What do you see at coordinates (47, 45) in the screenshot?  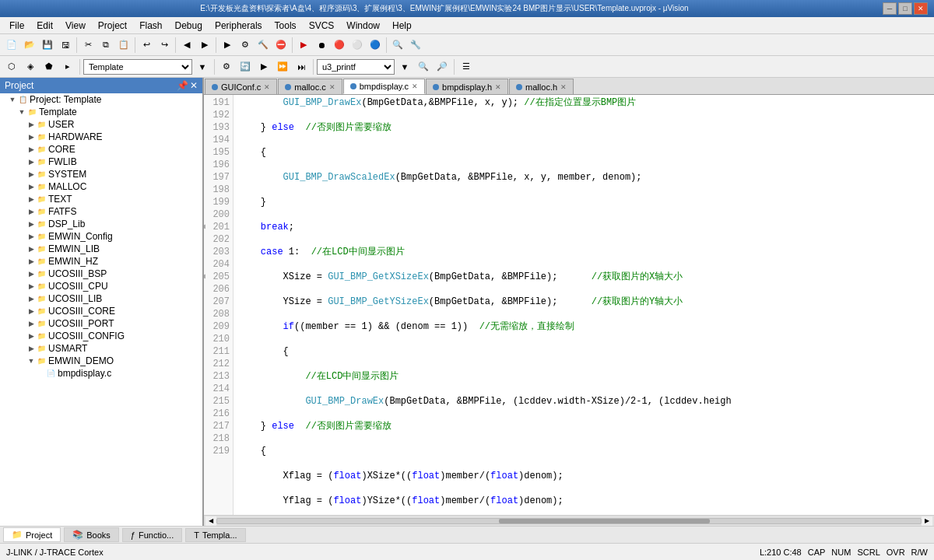 I see `save-btn: 💾` at bounding box center [47, 45].